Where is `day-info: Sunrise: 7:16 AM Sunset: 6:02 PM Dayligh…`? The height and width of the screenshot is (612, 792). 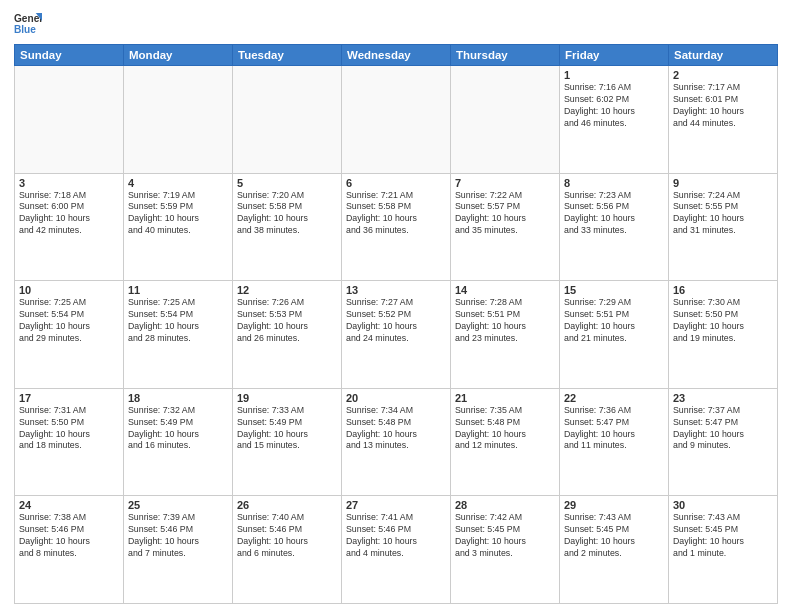 day-info: Sunrise: 7:16 AM Sunset: 6:02 PM Dayligh… is located at coordinates (614, 106).